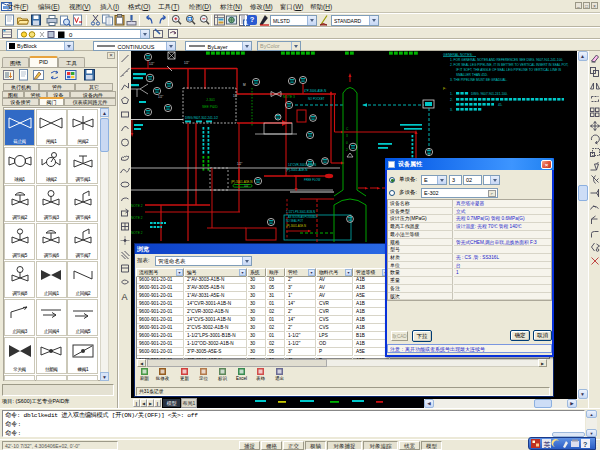 This screenshot has width=600, height=450. Describe the element at coordinates (316, 99) in the screenshot. I see `svg-text: NO POCKET` at that location.